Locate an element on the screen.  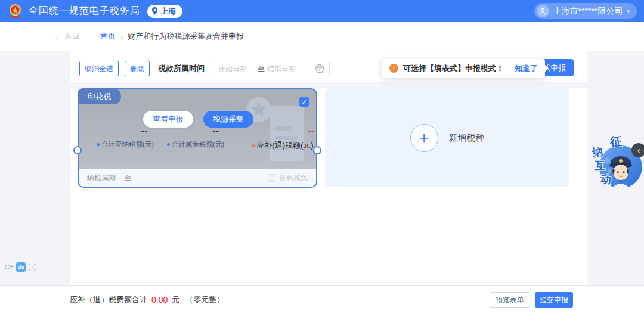
ime-language-label: CH is located at coordinates (9, 267).